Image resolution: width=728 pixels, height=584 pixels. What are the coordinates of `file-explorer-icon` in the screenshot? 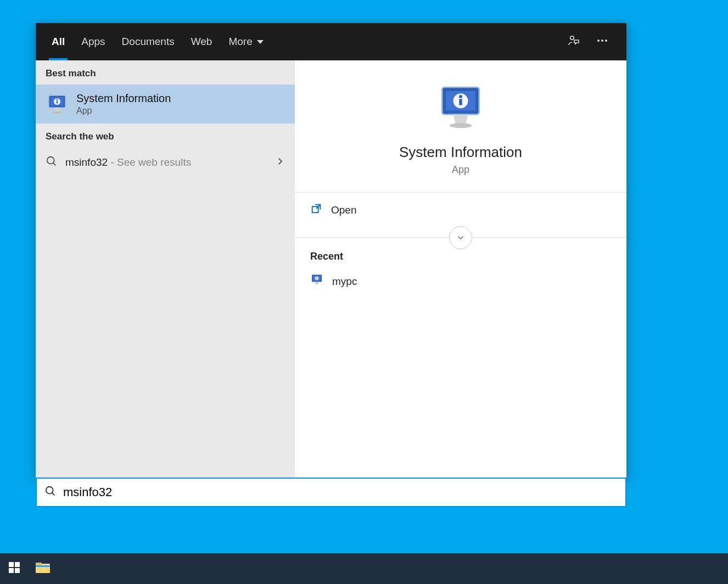 It's located at (43, 569).